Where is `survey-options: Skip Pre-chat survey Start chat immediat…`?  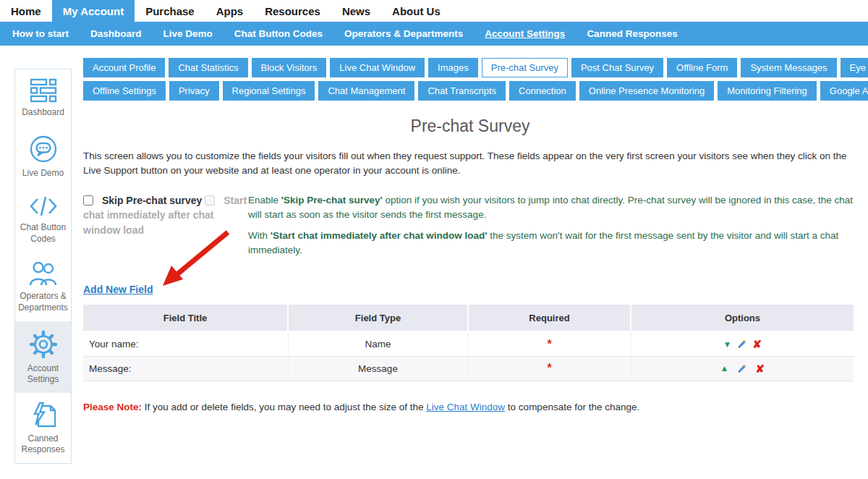 survey-options: Skip Pre-chat survey Start chat immediat… is located at coordinates (470, 225).